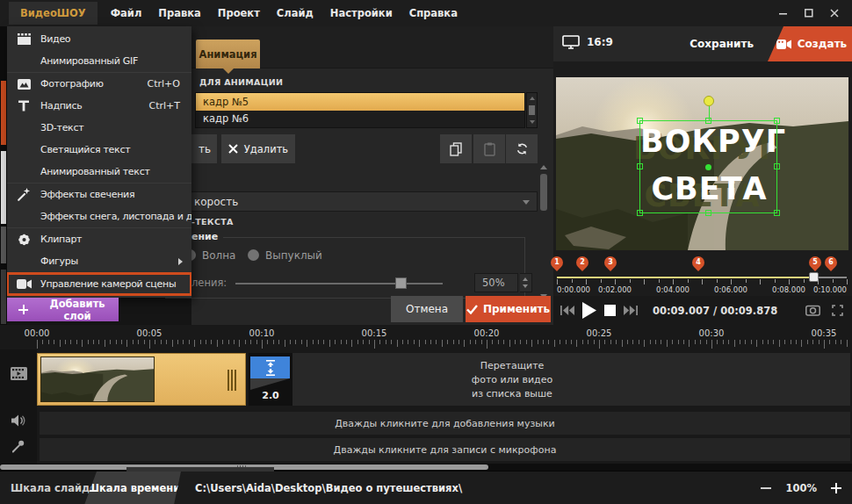 The image size is (852, 504). I want to click on keyframe-marker: 1, so click(557, 263).